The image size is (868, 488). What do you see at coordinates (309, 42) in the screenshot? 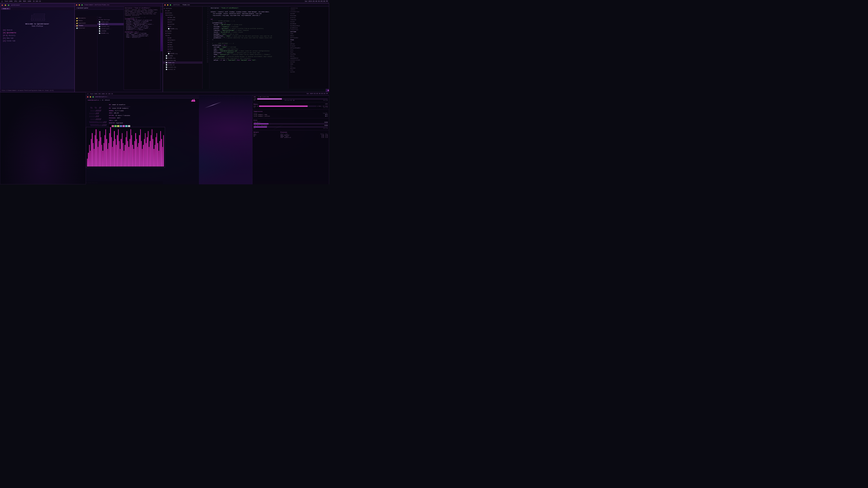
I see `ed-outline-wm: wm` at bounding box center [309, 42].